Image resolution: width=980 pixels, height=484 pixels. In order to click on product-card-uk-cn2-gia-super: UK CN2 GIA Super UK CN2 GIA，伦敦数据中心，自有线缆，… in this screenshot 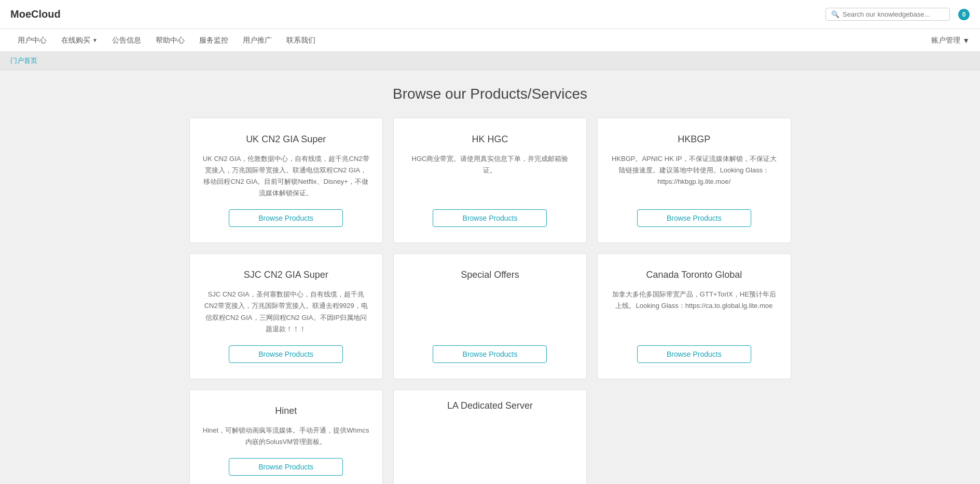, I will do `click(286, 181)`.